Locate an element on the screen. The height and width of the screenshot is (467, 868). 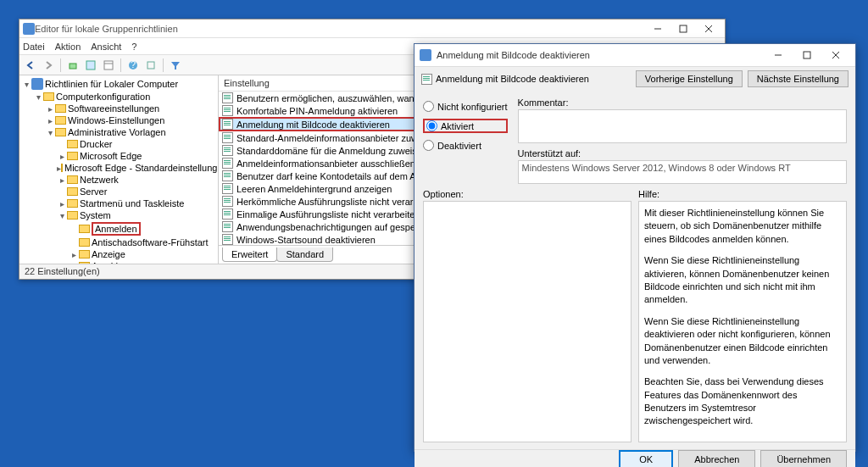
list-item-label: Herkömmliche Ausführungsliste nicht vera… is located at coordinates (337, 202).